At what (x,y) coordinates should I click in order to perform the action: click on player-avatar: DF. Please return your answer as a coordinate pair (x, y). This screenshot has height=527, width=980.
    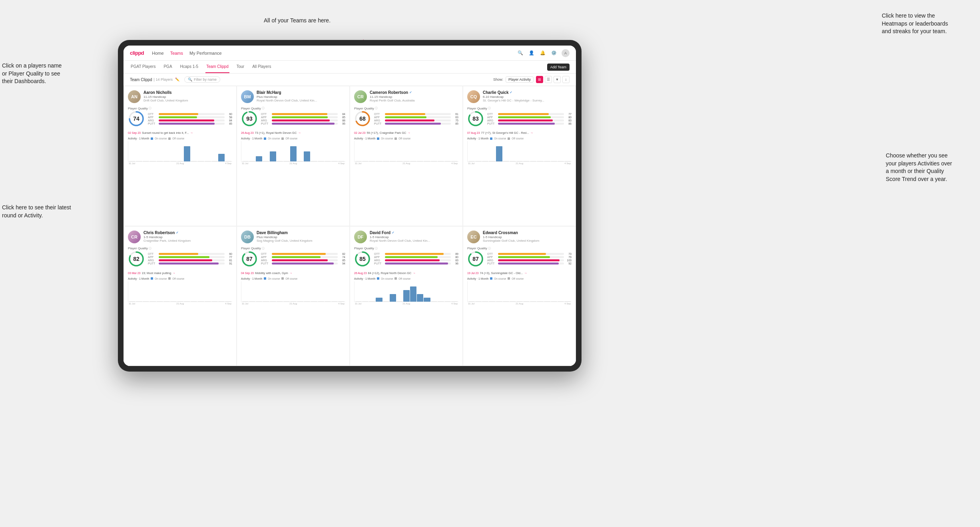
    Looking at the image, I should click on (361, 237).